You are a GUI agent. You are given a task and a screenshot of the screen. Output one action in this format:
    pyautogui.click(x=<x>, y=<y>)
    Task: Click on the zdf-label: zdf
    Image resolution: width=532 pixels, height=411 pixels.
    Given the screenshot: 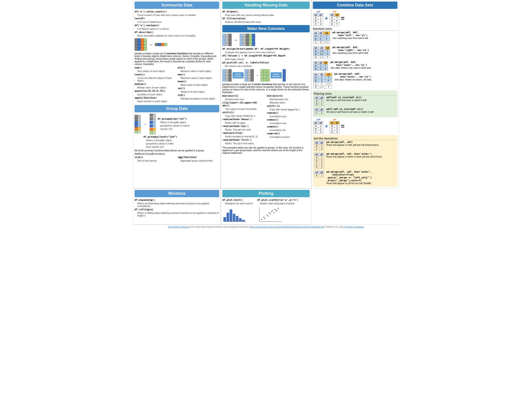 What is the action you would take?
    pyautogui.click(x=335, y=119)
    